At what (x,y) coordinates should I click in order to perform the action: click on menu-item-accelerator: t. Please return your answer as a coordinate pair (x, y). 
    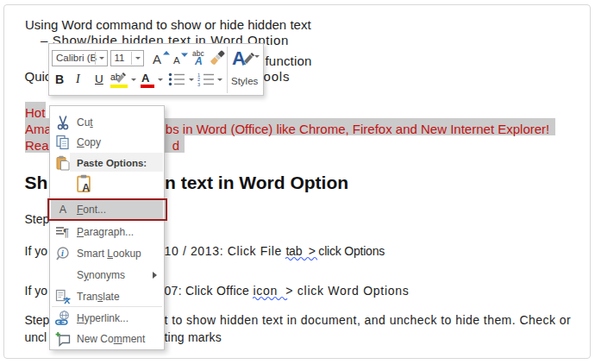
    Looking at the image, I should click on (91, 122).